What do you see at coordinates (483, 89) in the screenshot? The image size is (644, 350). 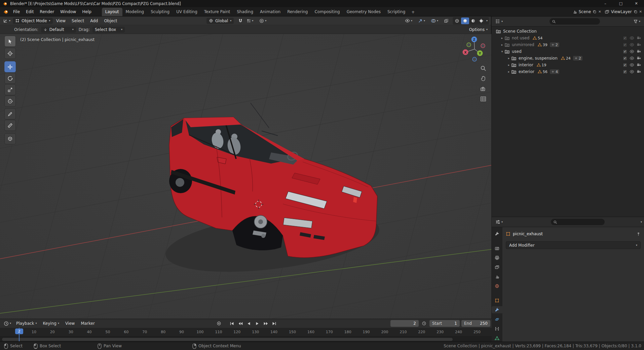 I see `camera-view-button` at bounding box center [483, 89].